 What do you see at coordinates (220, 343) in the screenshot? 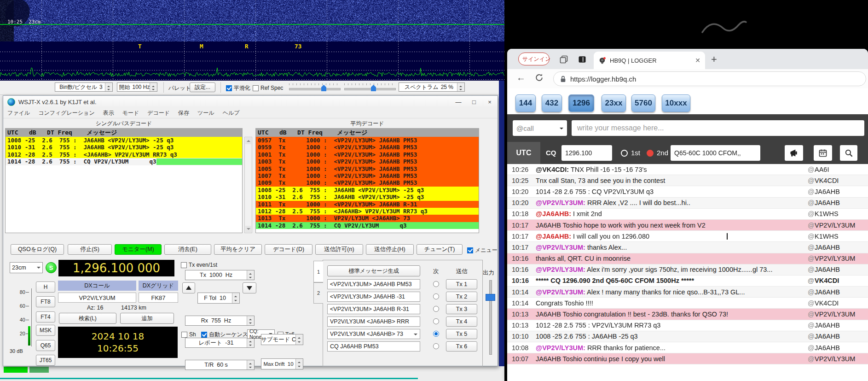
I see `report-spinner: レポート -31` at bounding box center [220, 343].